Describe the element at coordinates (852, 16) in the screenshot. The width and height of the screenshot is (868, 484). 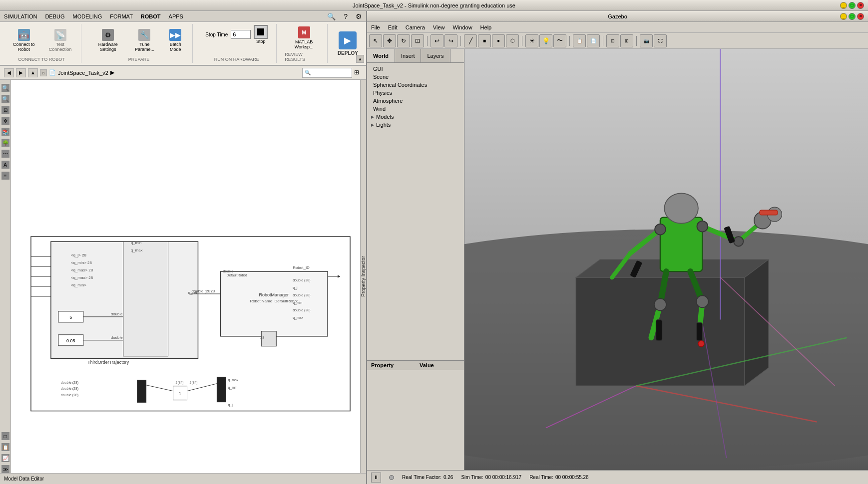
I see `gazebo-maximize-button: □` at that location.